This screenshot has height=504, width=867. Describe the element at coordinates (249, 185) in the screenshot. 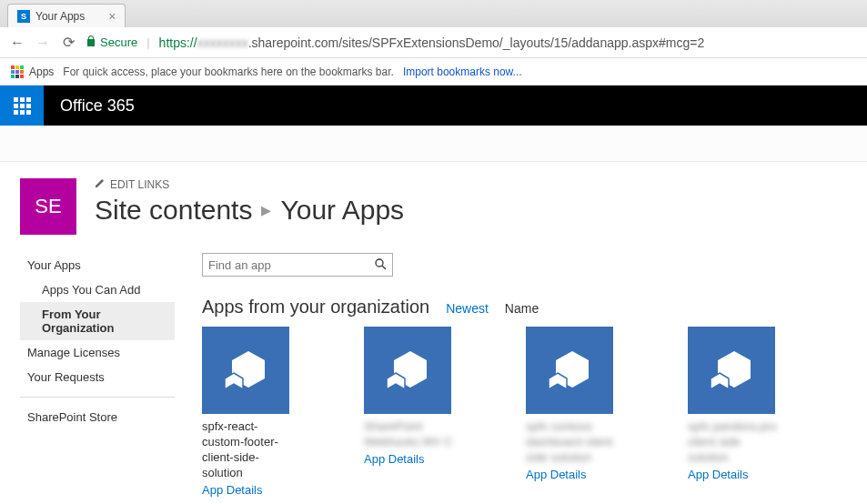

I see `edit-links-button: EDIT LINKS` at that location.